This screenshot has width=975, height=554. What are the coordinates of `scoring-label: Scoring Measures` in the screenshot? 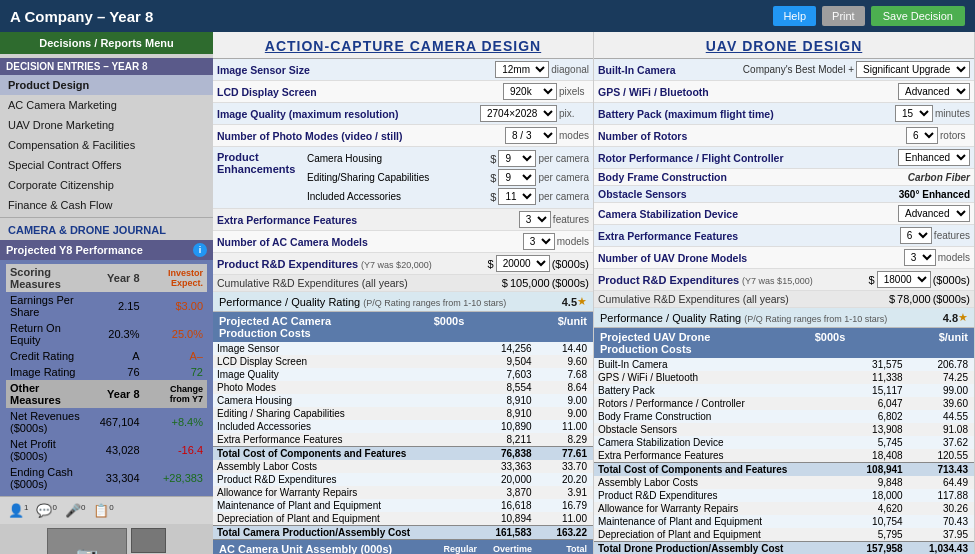 It's located at (51, 278).